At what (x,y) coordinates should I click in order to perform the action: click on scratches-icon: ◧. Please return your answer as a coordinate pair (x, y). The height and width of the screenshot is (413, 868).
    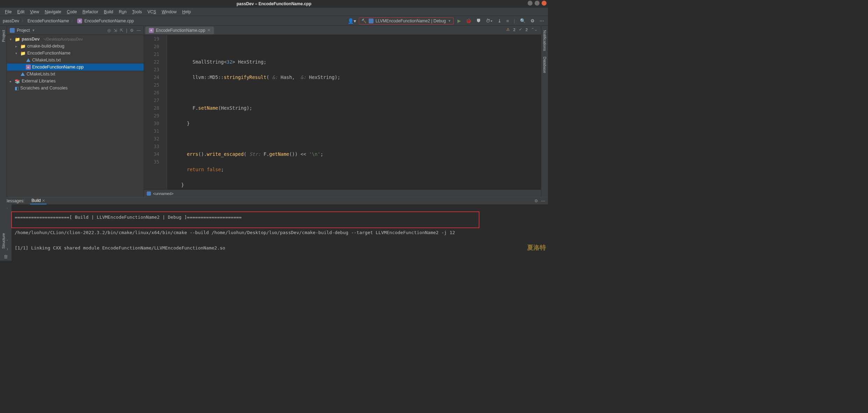
    Looking at the image, I should click on (17, 88).